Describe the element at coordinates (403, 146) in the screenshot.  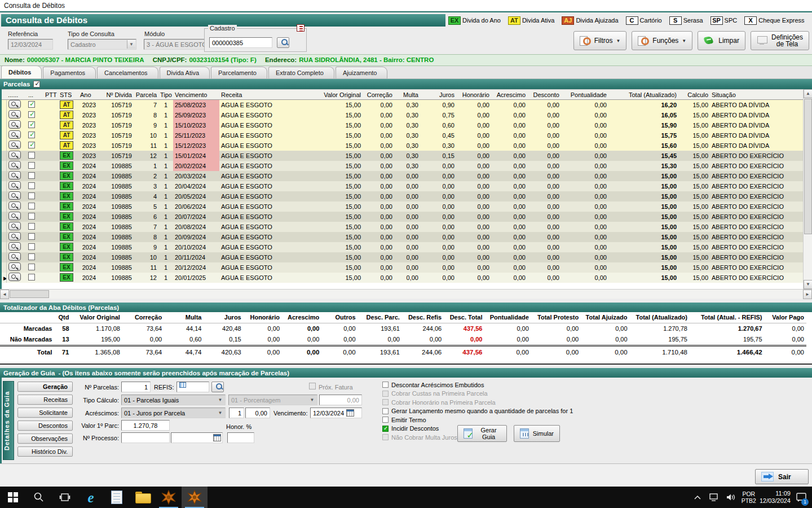
I see `parcela-row: AT202310571911115/12/2023AGUA E ESGOTO15…` at that location.